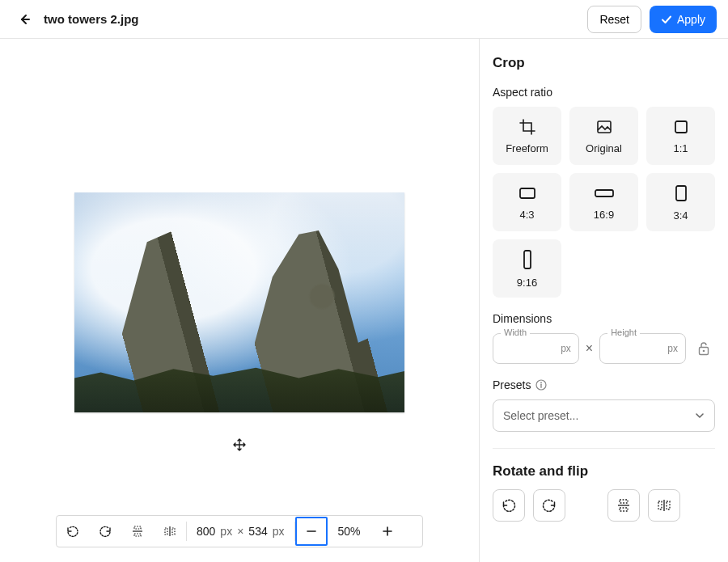  I want to click on rect-4-3-icon, so click(527, 193).